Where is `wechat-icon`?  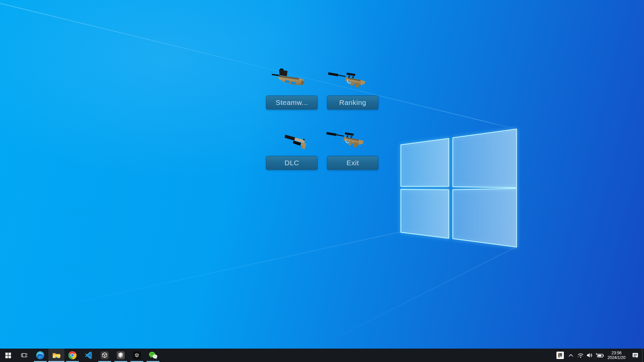
wechat-icon is located at coordinates (153, 355).